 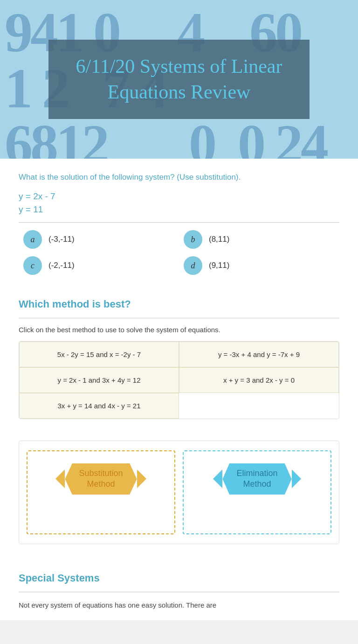 I want to click on question1-text: What is the solution of the following sy…, so click(x=179, y=177).